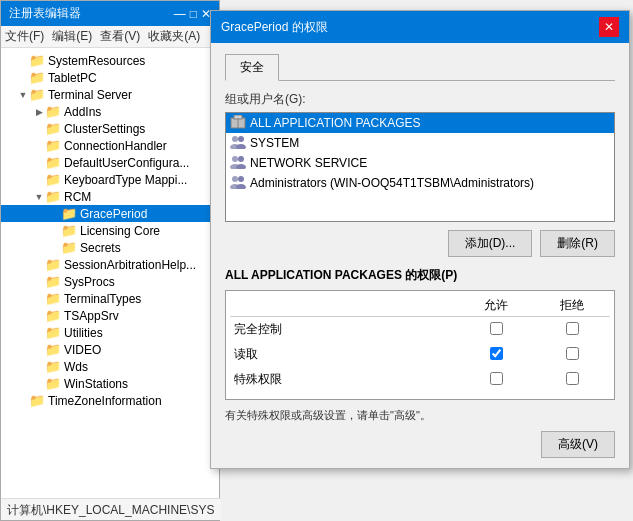 The image size is (633, 521). Describe the element at coordinates (420, 163) in the screenshot. I see `user-item-networkService: NETWORK SERVICE` at that location.